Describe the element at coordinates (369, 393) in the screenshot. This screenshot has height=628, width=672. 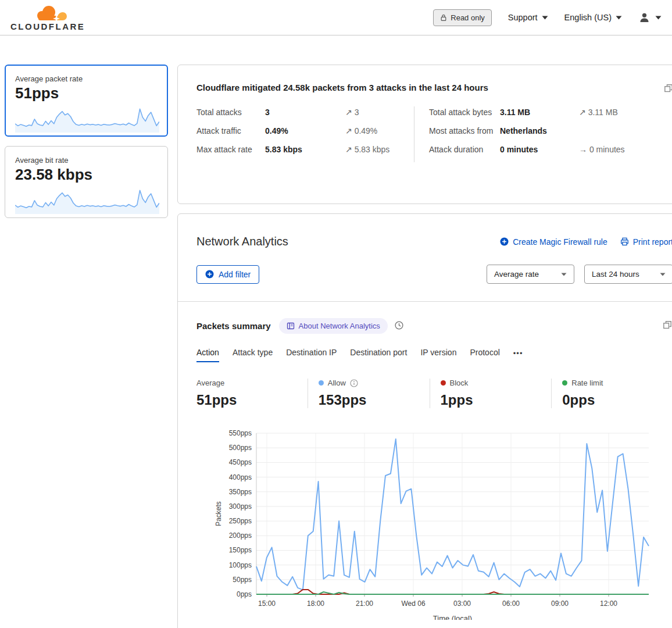
I see `stat-allow: Allow 153pps` at that location.